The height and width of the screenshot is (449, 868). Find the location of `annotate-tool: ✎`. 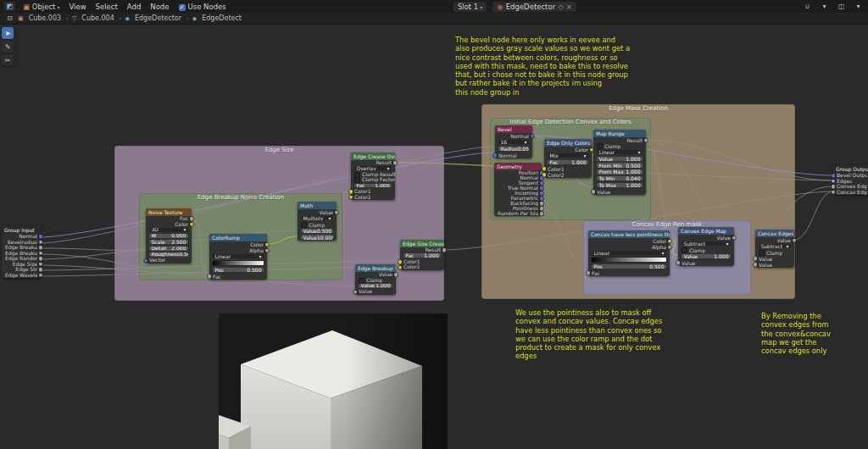

annotate-tool: ✎ is located at coordinates (8, 47).